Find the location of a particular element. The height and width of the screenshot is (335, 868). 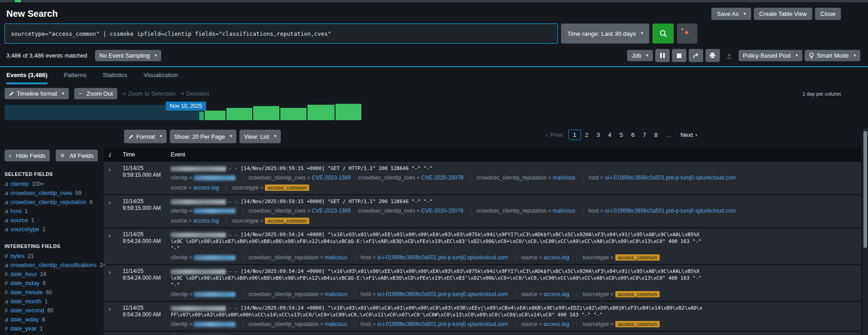

field-link: date_second is located at coordinates (27, 310).